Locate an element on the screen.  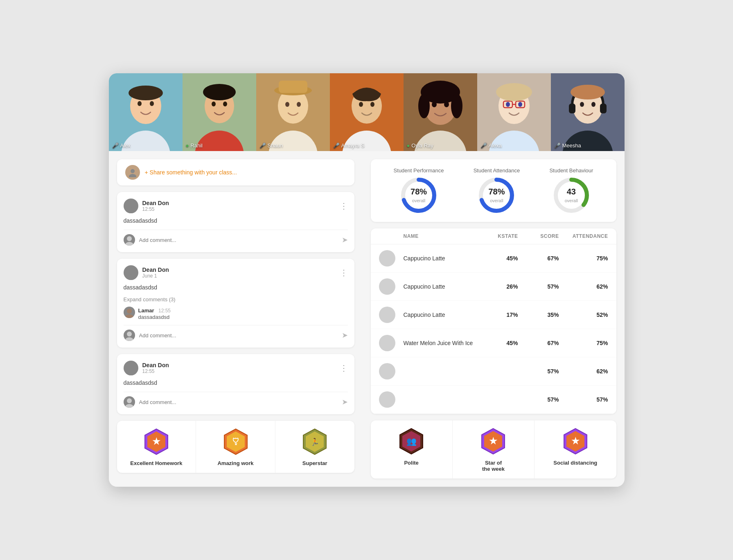
lamar-name: Lamar is located at coordinates (147, 310).